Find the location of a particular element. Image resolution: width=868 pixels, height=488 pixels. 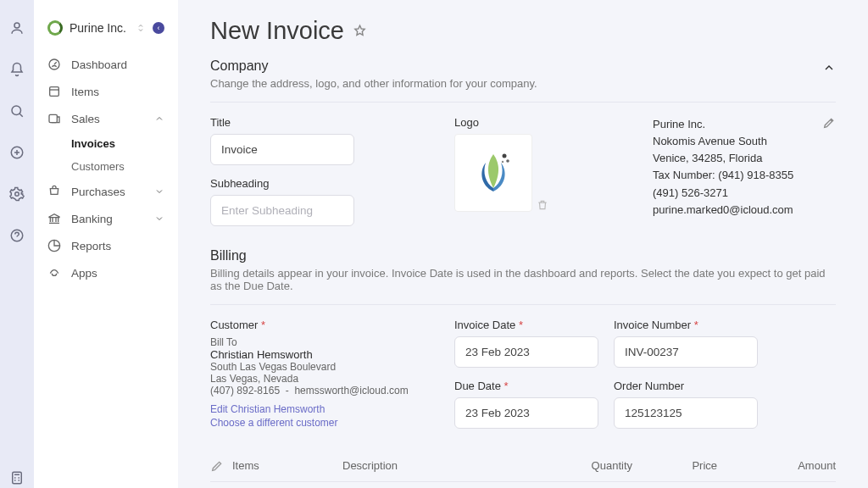

subheading-input is located at coordinates (282, 210).